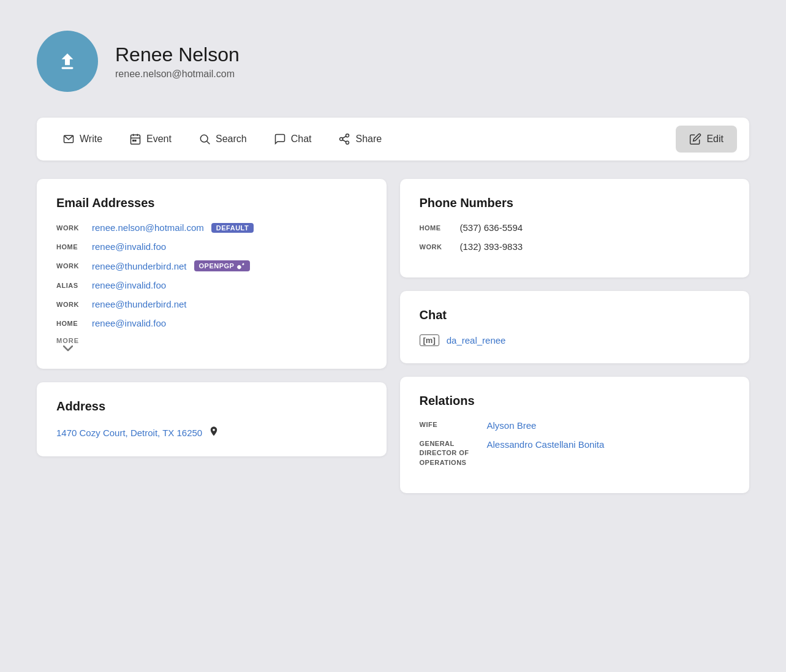 This screenshot has width=786, height=672. What do you see at coordinates (241, 266) in the screenshot?
I see `key-icon` at bounding box center [241, 266].